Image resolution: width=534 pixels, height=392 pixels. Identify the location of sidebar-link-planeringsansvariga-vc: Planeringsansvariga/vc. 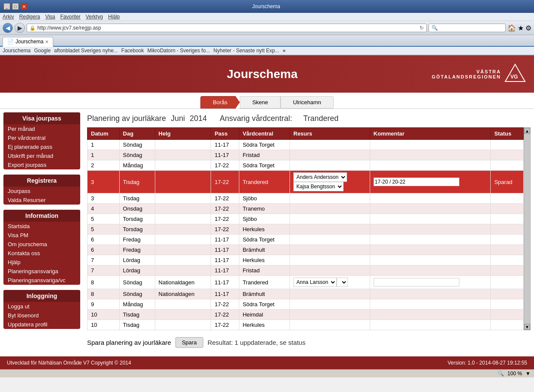
(42, 280).